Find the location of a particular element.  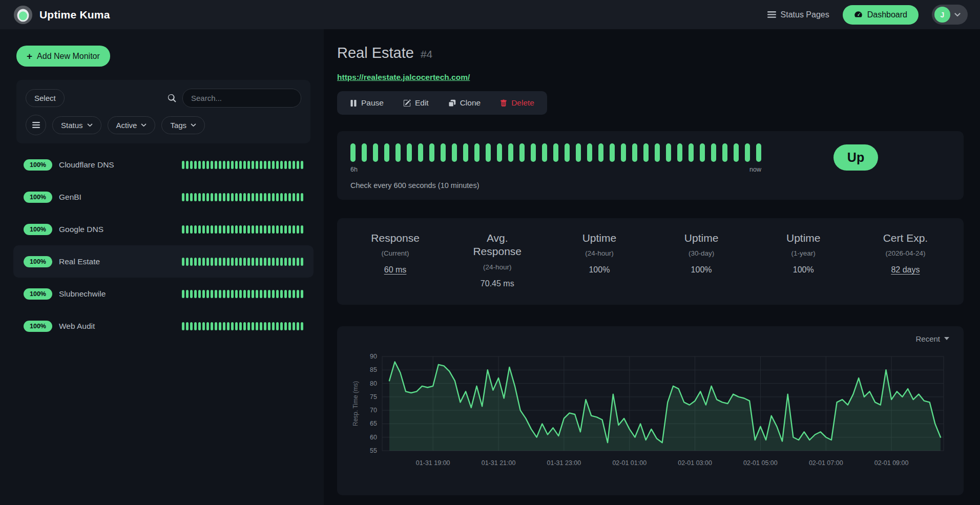

status-pages-link: Status Pages is located at coordinates (798, 15).